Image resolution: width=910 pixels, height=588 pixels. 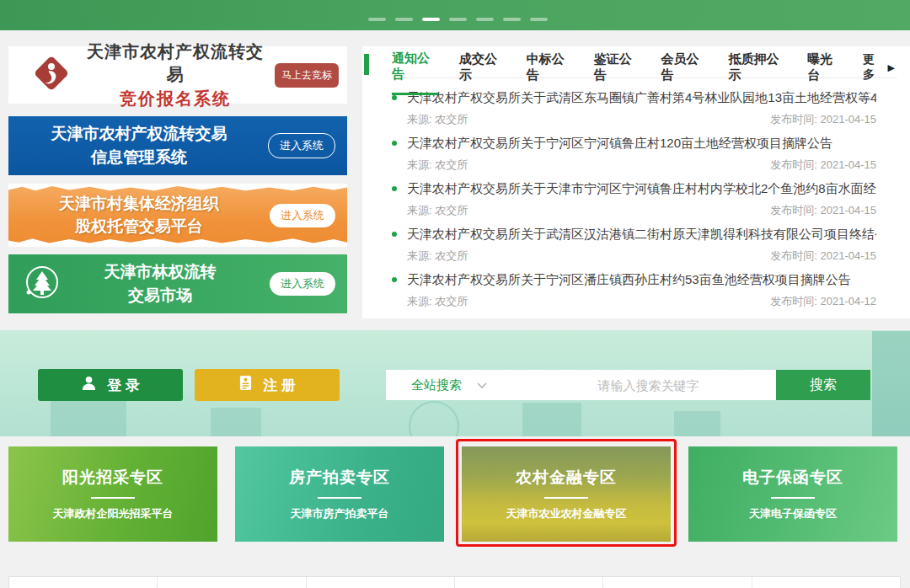 I want to click on tab-winning-bid: 中标公告, so click(x=549, y=72).